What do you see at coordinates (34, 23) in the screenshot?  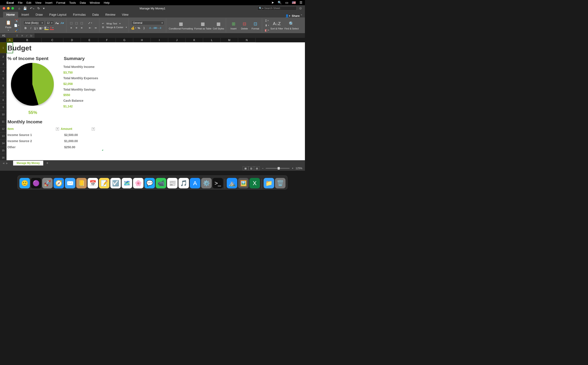 I see `font-name-select: Arial (Body) ▾` at bounding box center [34, 23].